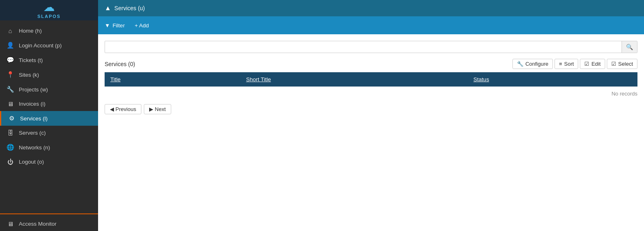 The image size is (644, 231). Describe the element at coordinates (172, 79) in the screenshot. I see `col-header-title: Title` at that location.